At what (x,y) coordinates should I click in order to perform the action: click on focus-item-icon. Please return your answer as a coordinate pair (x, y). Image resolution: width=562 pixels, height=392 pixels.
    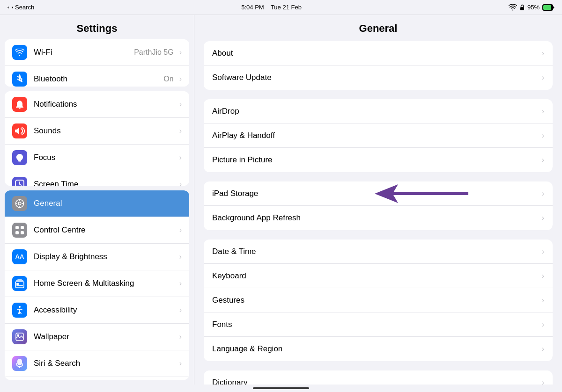
    Looking at the image, I should click on (20, 158).